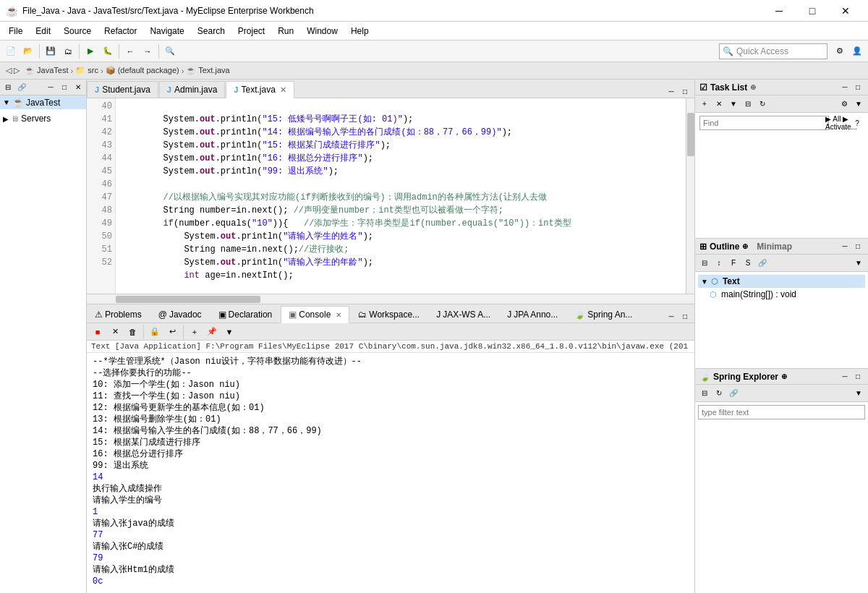  Describe the element at coordinates (211, 31) in the screenshot. I see `menu-item-search: Search` at that location.